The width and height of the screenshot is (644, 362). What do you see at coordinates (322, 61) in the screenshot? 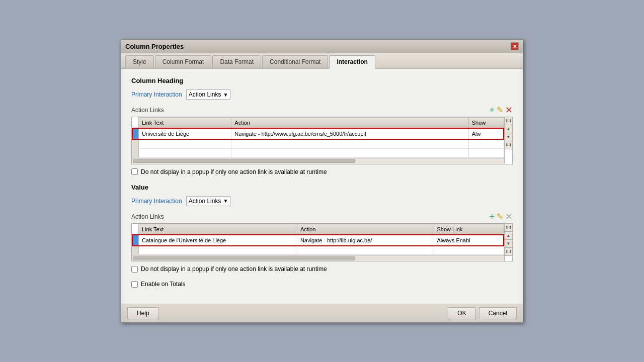
I see `tab-bar: Style Column Format Data Format Conditio…` at bounding box center [322, 61].